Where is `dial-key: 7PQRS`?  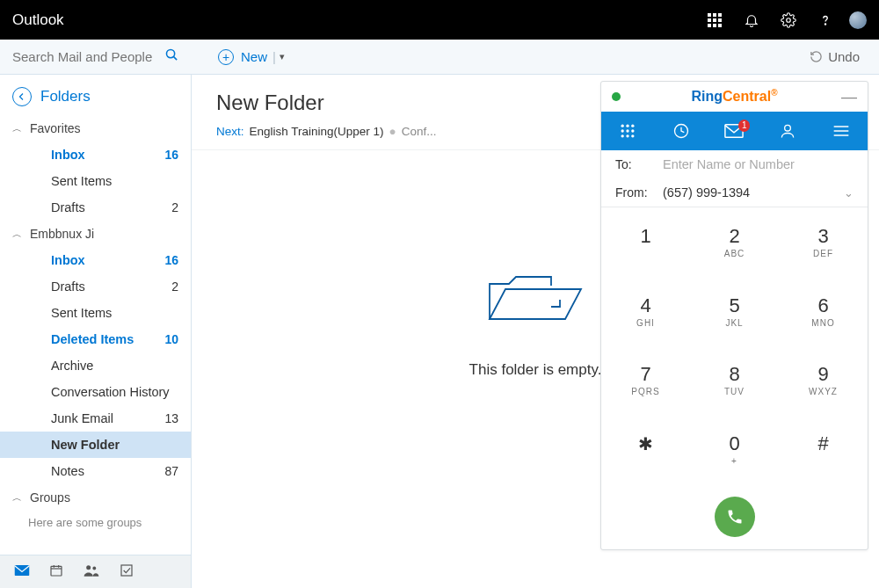 dial-key: 7PQRS is located at coordinates (645, 381).